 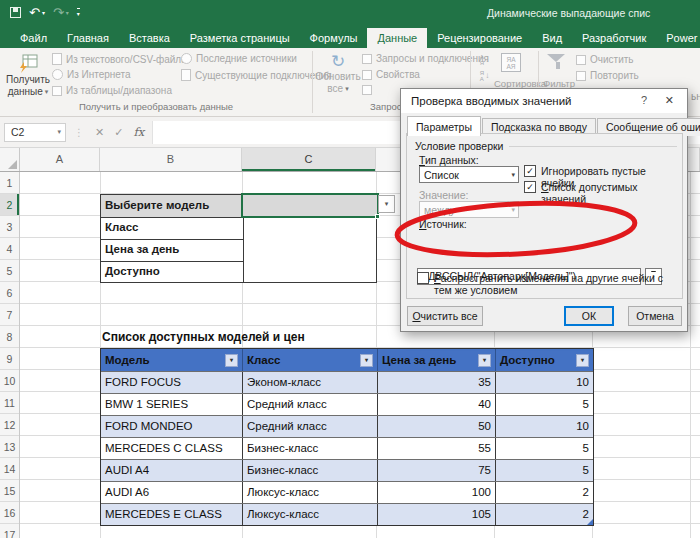 I want to click on filter-button, so click(x=558, y=62).